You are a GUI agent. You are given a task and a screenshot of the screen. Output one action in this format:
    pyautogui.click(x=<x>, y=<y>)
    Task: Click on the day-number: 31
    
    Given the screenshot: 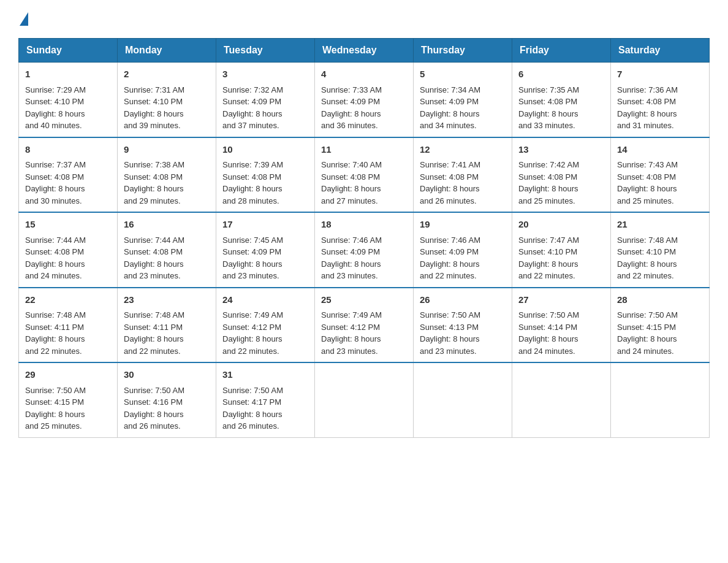 What is the action you would take?
    pyautogui.click(x=265, y=375)
    